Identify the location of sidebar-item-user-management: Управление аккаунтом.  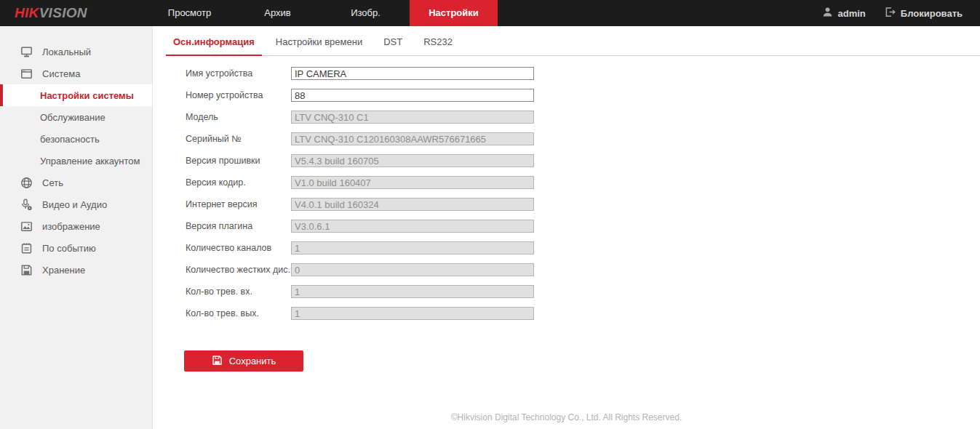
(76, 161).